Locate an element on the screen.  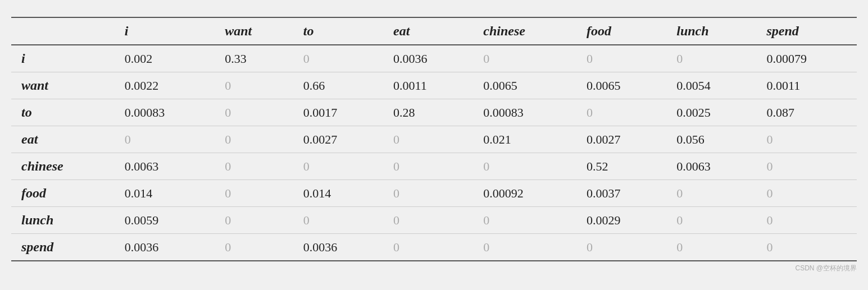
table-cell: 0.087 is located at coordinates (807, 113).